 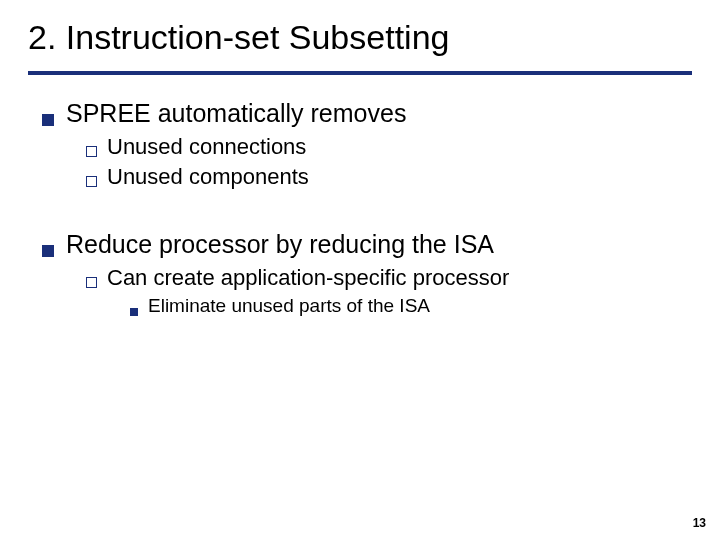 What do you see at coordinates (289, 306) in the screenshot?
I see `bullet-text: Eliminate unused parts of the ISA` at bounding box center [289, 306].